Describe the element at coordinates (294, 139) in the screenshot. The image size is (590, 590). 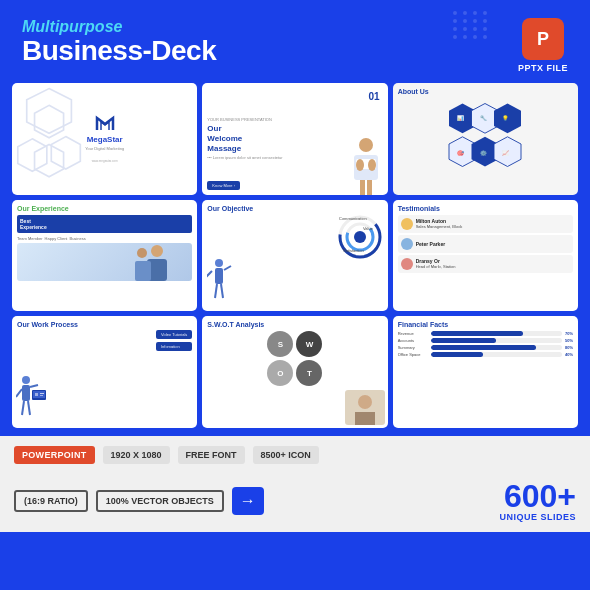
I see `slide-thumb-2: YOUR BUSINESS PRESENTATION OurWelcomeMas…` at that location.